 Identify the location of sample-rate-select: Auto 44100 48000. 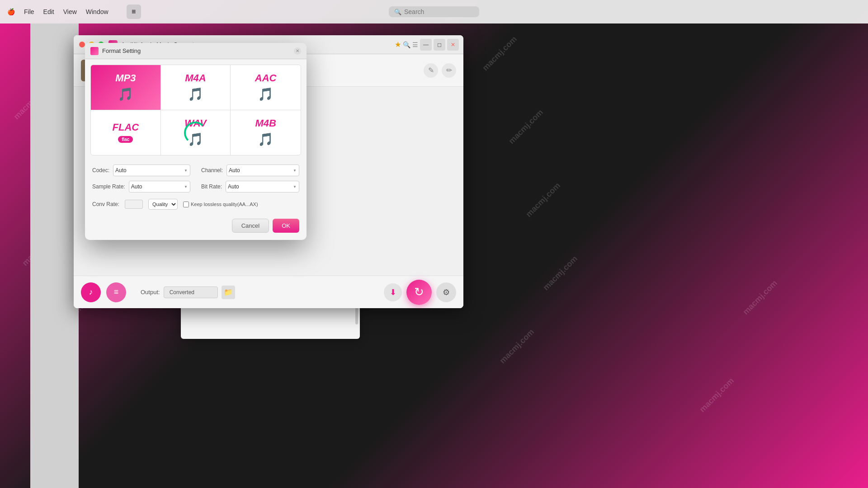
(160, 187).